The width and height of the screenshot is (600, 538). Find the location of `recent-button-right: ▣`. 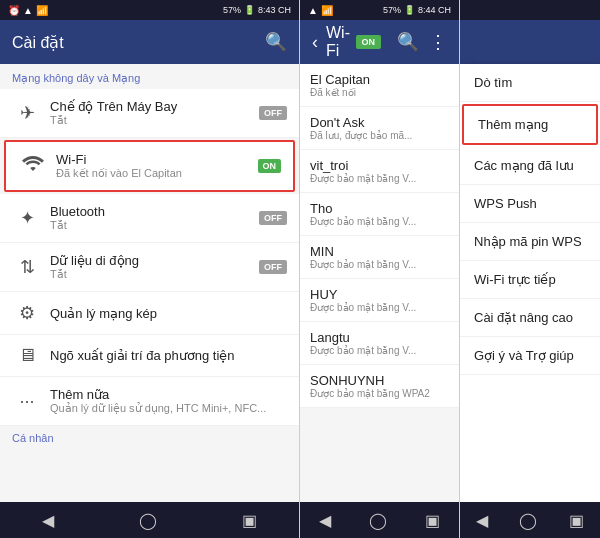

recent-button-right: ▣ is located at coordinates (576, 520).